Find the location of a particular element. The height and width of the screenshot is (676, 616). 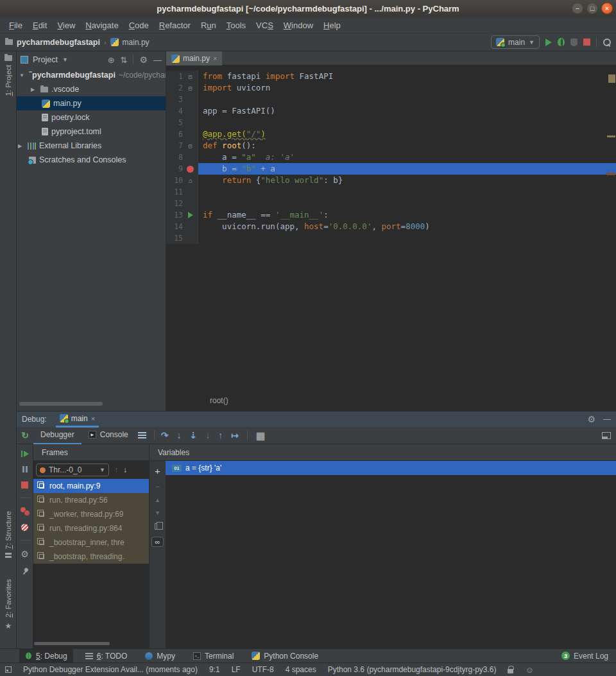

code-text: from fastapi import FastAPI is located at coordinates (407, 76).